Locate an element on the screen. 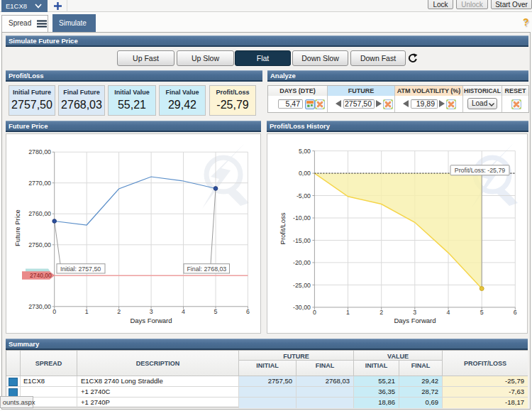 This screenshot has height=411, width=532. svg-text: -5,00 is located at coordinates (304, 196).